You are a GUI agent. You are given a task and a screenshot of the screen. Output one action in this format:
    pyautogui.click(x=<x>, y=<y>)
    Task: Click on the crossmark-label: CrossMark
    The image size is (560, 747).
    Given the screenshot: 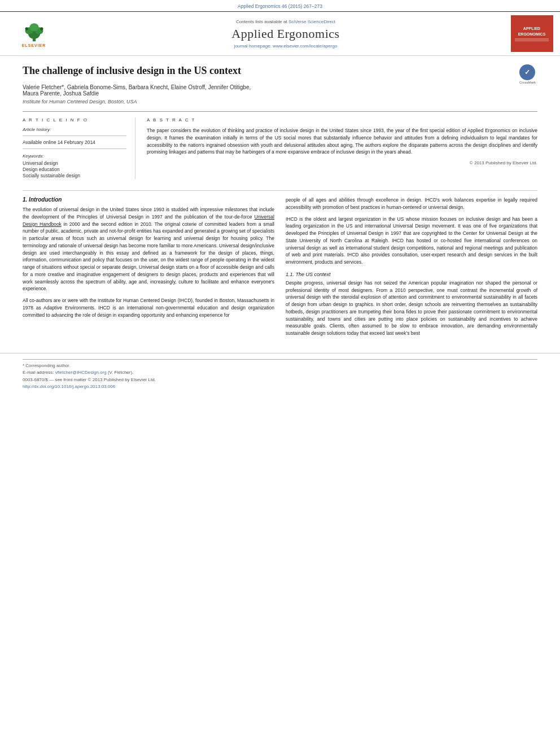 What is the action you would take?
    pyautogui.click(x=527, y=82)
    